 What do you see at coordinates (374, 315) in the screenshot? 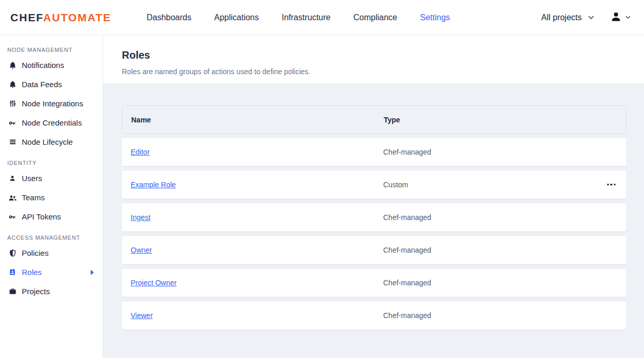
I see `table-row: Viewer Chef-managed` at bounding box center [374, 315].